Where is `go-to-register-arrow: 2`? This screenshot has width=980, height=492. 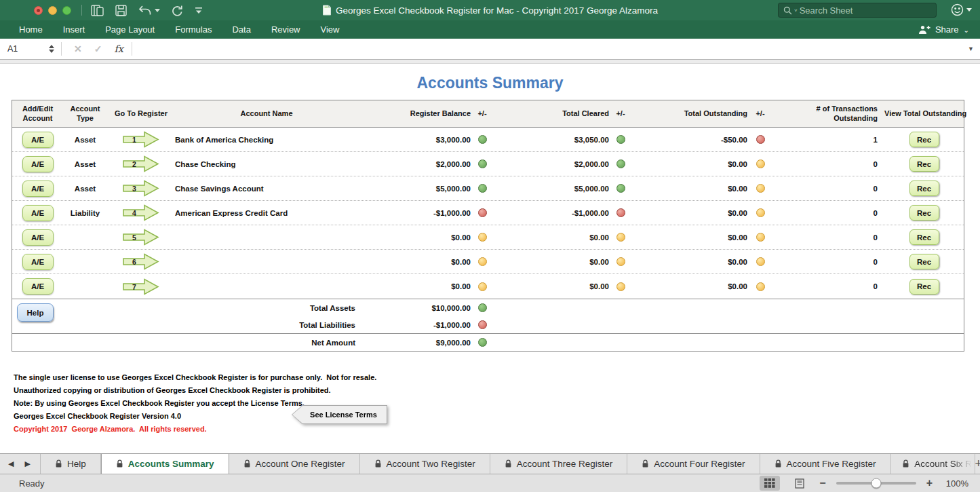 go-to-register-arrow: 2 is located at coordinates (141, 164).